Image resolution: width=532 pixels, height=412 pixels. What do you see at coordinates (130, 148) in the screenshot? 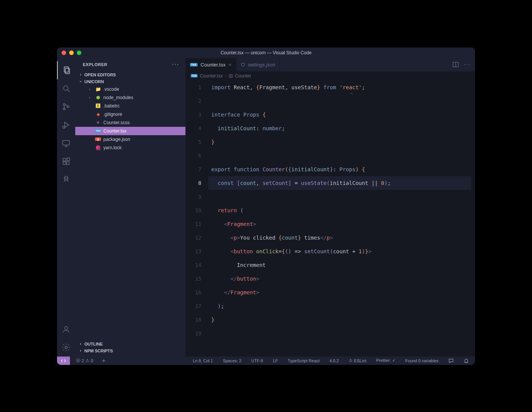
I see `file-tree-item: 🧶yarn.lock` at bounding box center [130, 148].